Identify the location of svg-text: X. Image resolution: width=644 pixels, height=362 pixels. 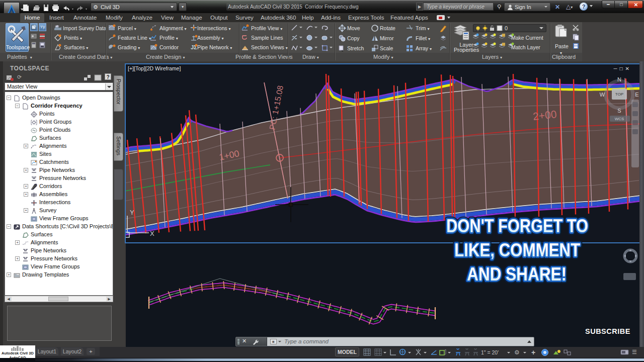
(152, 233).